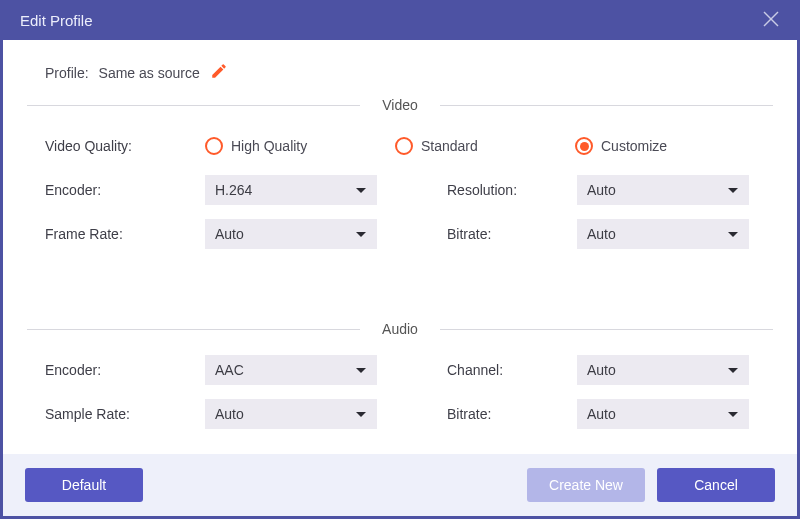 The image size is (800, 519). Describe the element at coordinates (409, 190) in the screenshot. I see `video-encoder-row: Encoder: H.264 Resolution: Auto` at that location.